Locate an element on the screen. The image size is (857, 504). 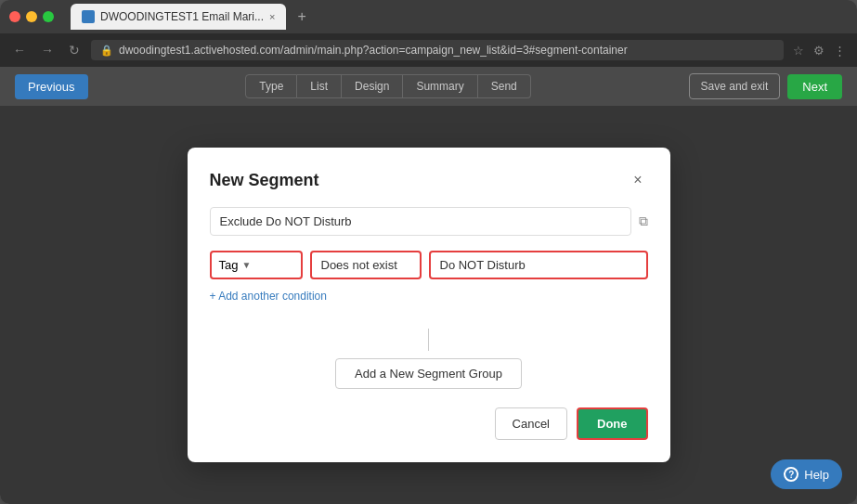
tab-title: DWOODINGTEST1 Email Mari... is located at coordinates (182, 17).